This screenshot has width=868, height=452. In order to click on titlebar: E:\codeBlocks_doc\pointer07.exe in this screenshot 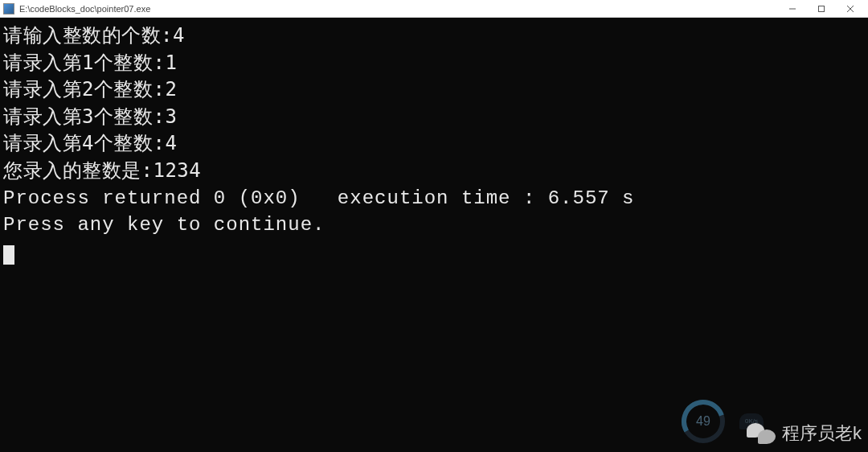, I will do `click(434, 9)`.